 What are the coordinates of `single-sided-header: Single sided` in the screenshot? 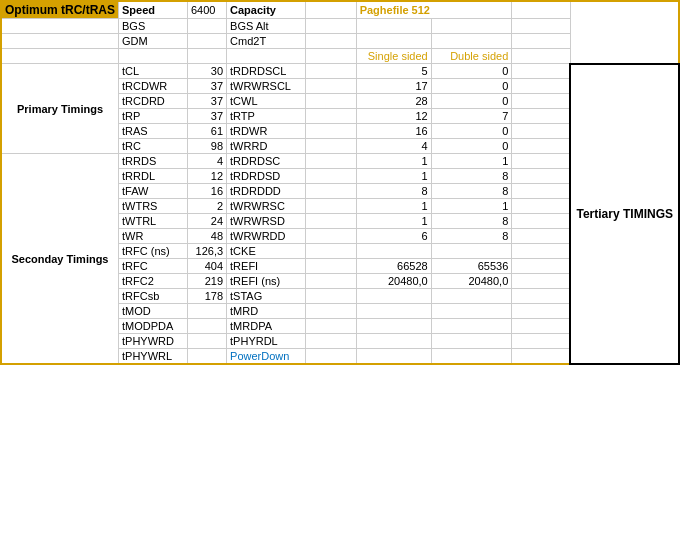 It's located at (394, 56).